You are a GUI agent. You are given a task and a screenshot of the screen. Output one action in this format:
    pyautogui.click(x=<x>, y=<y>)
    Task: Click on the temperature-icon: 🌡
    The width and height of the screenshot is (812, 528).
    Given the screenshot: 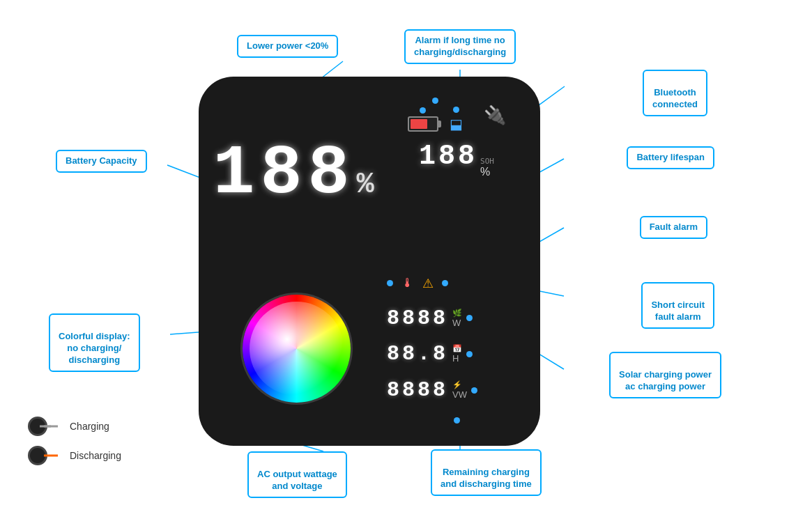 What is the action you would take?
    pyautogui.click(x=408, y=283)
    